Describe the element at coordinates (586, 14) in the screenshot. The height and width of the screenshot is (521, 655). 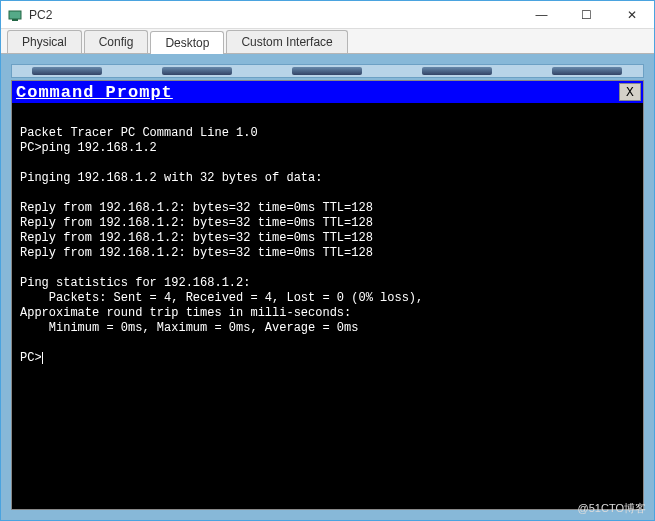
I see `window-controls: — ☐ ✕` at that location.